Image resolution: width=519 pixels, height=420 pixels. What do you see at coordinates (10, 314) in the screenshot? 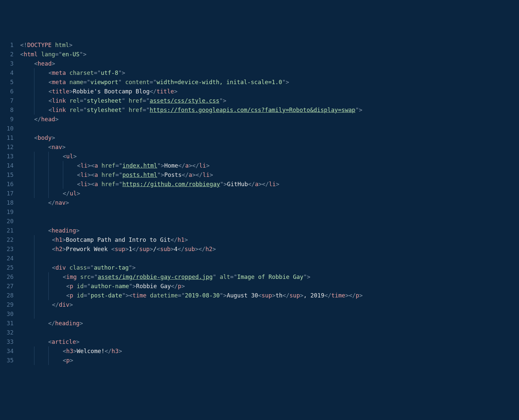
I see `line-number: 30` at bounding box center [10, 314].